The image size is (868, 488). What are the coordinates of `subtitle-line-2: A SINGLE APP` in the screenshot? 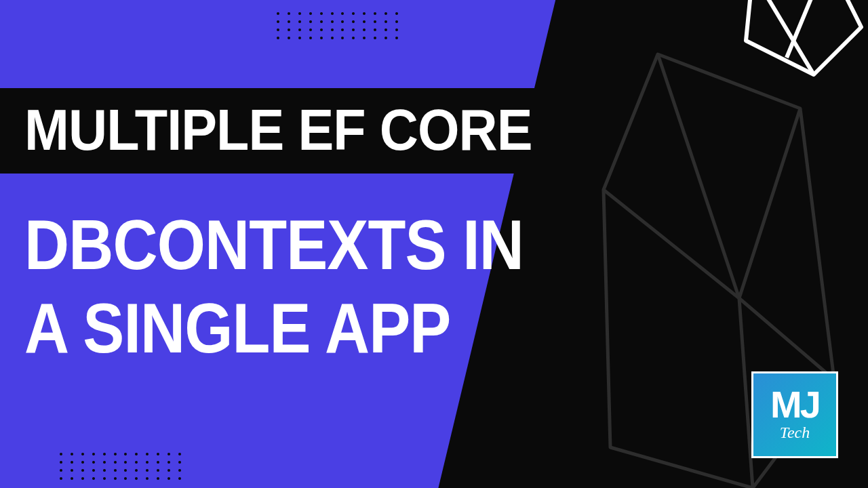 It's located at (274, 328).